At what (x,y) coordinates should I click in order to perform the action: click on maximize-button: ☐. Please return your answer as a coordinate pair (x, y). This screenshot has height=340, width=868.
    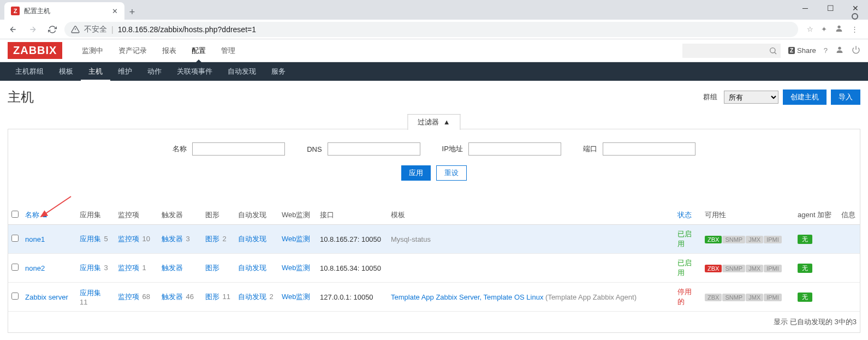
    Looking at the image, I should click on (830, 8).